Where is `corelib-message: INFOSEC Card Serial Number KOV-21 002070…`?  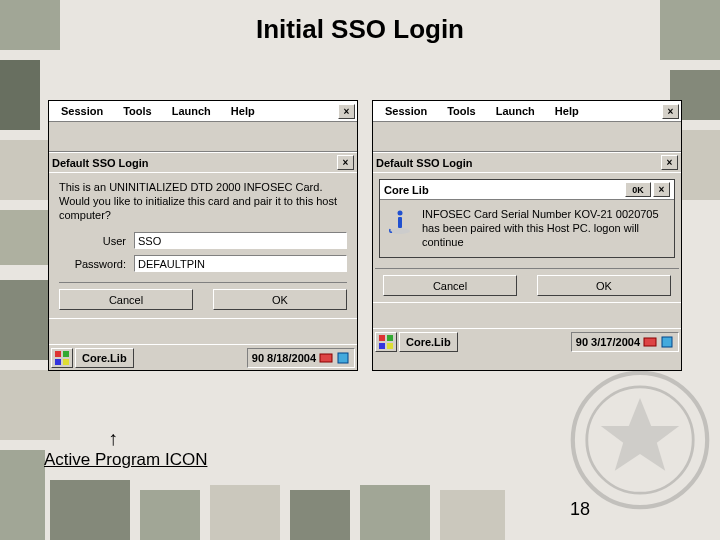 corelib-message: INFOSEC Card Serial Number KOV-21 002070… is located at coordinates (545, 228).